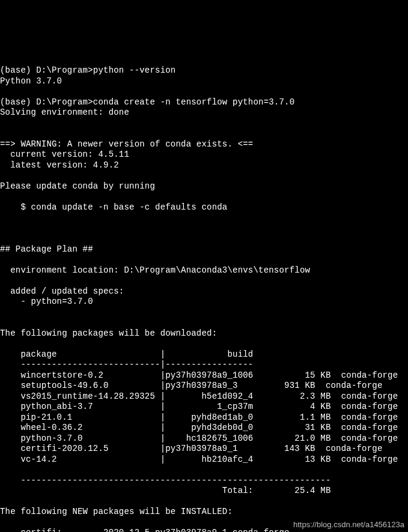  I want to click on download-package-row: python-3.7.0 | hc182675_1006 21.0 MB con…, so click(199, 438).